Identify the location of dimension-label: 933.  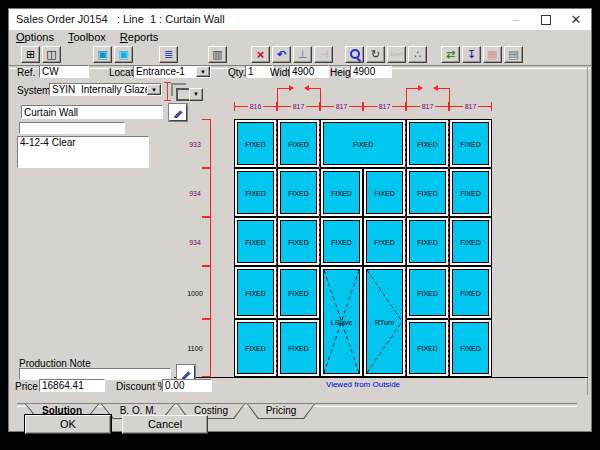
(195, 144).